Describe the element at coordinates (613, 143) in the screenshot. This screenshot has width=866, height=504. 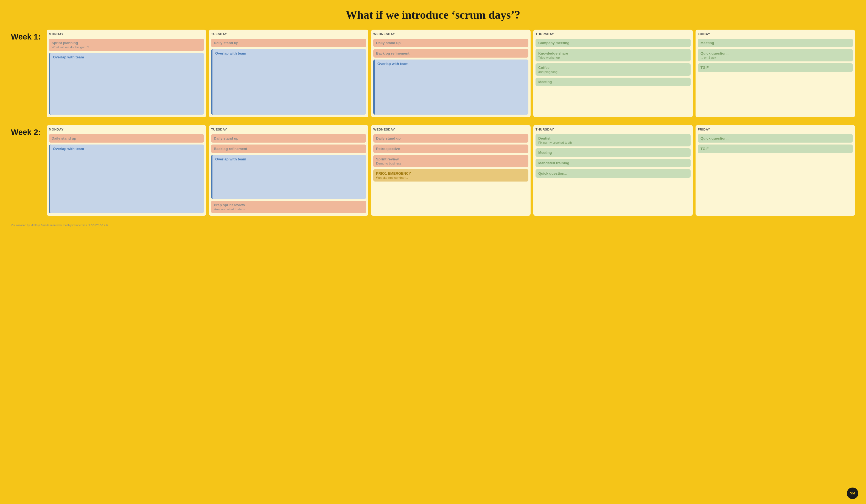
I see `event-subtitle: Fixing my crooked teeth` at that location.